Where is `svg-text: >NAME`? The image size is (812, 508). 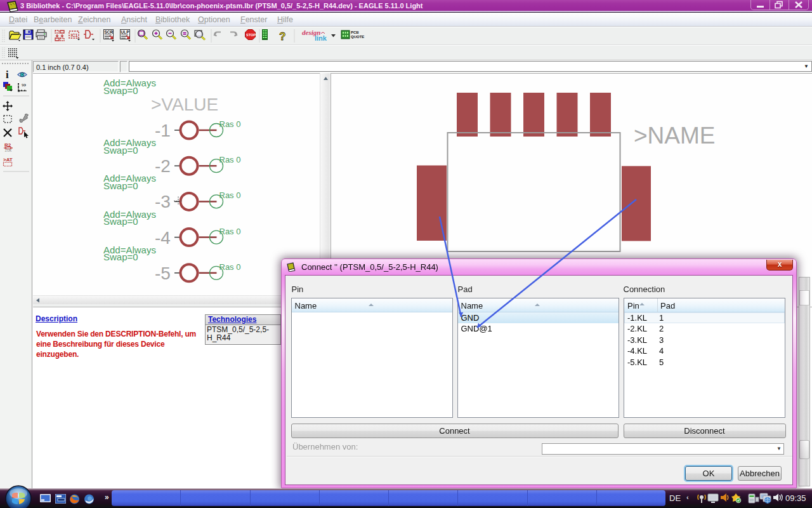
svg-text: >NAME is located at coordinates (675, 136).